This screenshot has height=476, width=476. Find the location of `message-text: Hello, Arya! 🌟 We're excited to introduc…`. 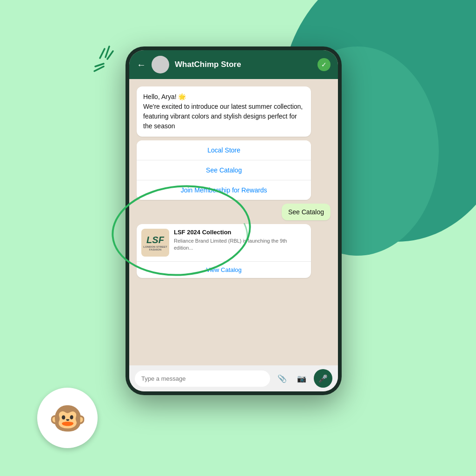

message-text: Hello, Arya! 🌟 We're excited to introduc… is located at coordinates (224, 112).